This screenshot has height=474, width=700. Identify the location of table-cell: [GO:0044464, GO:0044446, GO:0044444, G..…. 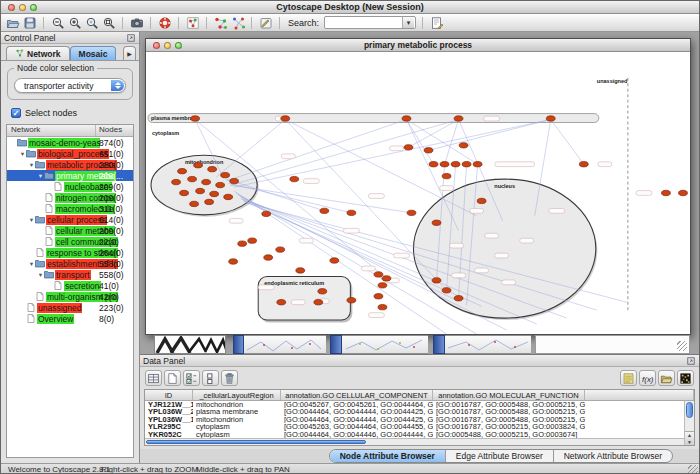
(357, 434).